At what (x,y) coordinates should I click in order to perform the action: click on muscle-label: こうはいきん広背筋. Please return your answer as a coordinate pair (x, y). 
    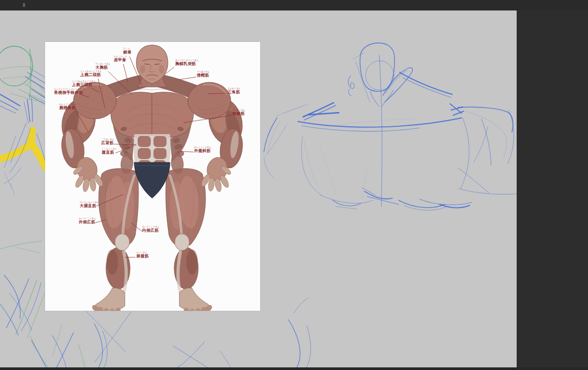
    Looking at the image, I should click on (108, 142).